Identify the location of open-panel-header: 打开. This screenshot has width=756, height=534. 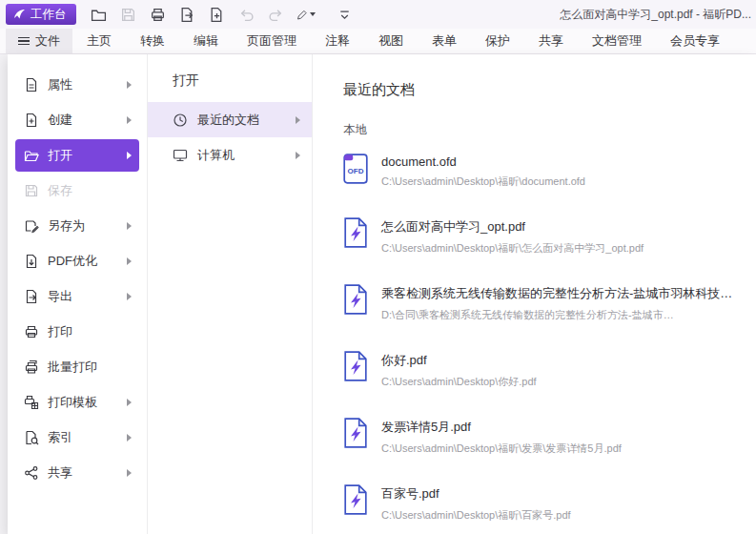
(230, 80).